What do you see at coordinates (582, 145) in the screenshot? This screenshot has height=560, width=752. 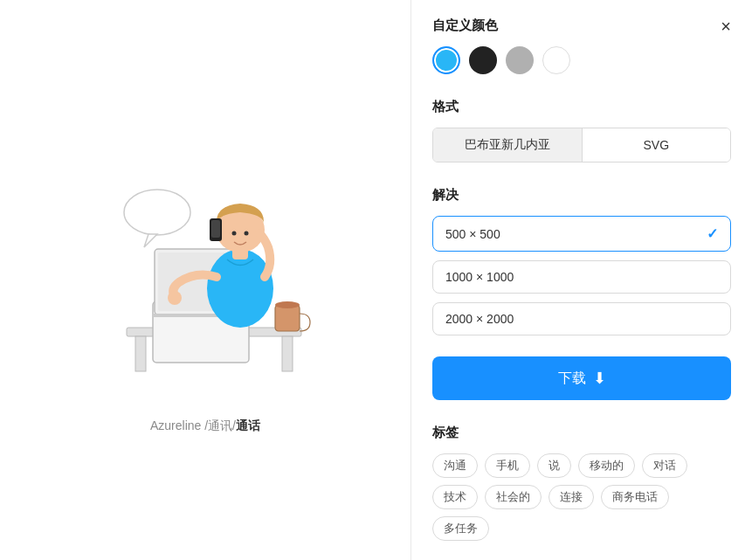 I see `format-buttons: 巴布亚新几内亚 SVG` at bounding box center [582, 145].